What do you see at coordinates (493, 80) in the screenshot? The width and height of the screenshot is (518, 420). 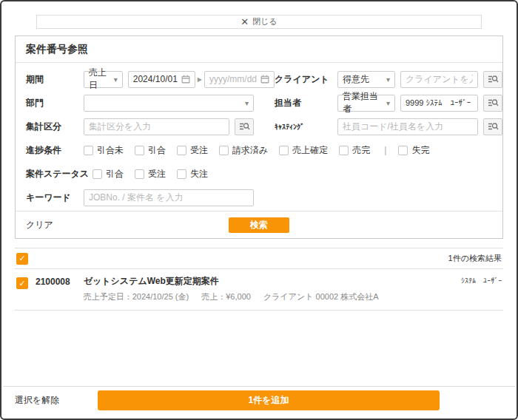 I see `client-search-button` at bounding box center [493, 80].